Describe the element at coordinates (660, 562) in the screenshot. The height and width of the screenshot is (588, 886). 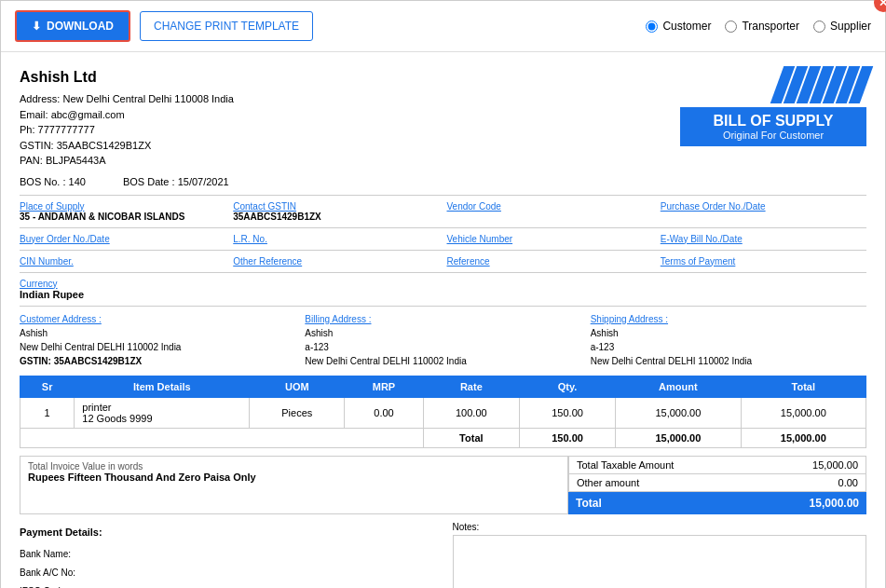
I see `notes-box` at that location.